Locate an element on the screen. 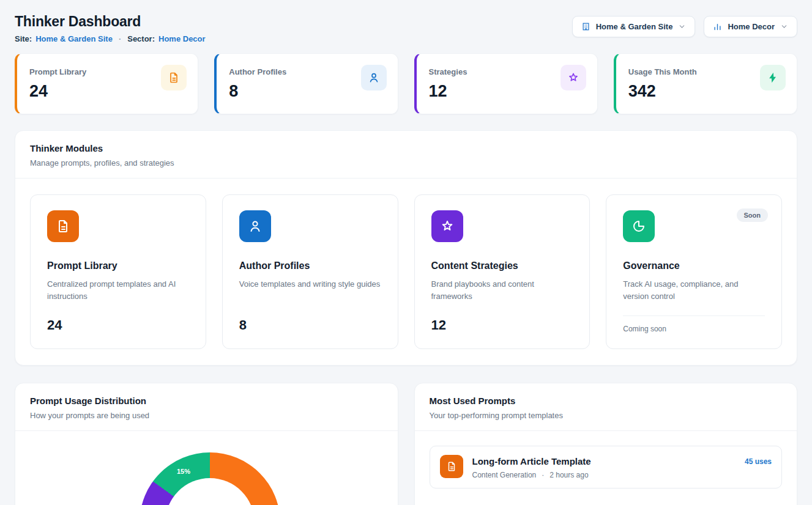  site-selector-label: Home & Garden Site is located at coordinates (635, 27).